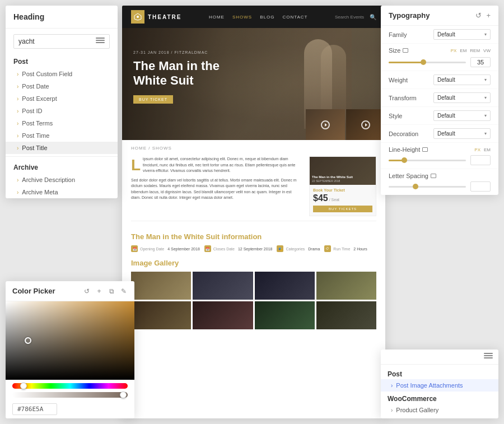 The image size is (504, 424). Describe the element at coordinates (35, 409) in the screenshot. I see `hex-input` at that location.